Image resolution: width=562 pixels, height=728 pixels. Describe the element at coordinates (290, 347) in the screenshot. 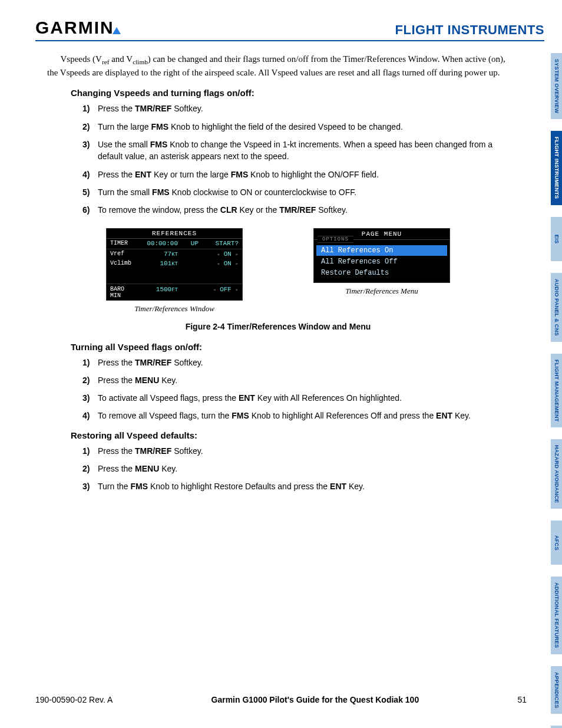

I see `section-heading: Turning all Vspeed flags on/off:` at that location.